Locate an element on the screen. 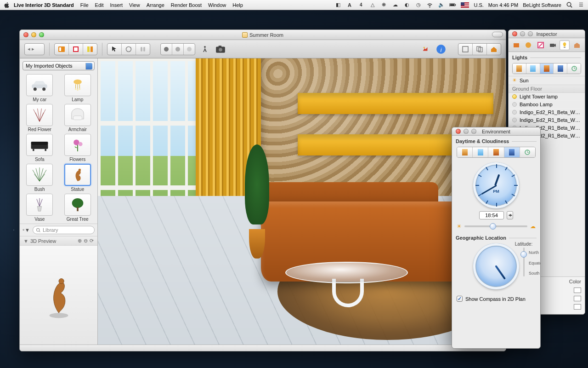  menubar-vendor: BeLight Software is located at coordinates (542, 5).